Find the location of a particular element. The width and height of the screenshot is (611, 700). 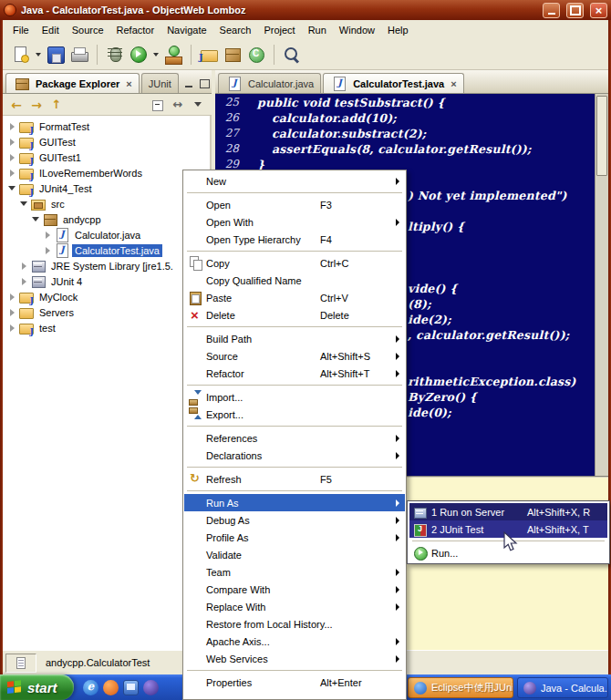

menu-item-copy: Copy Ctrl+C is located at coordinates (295, 262).